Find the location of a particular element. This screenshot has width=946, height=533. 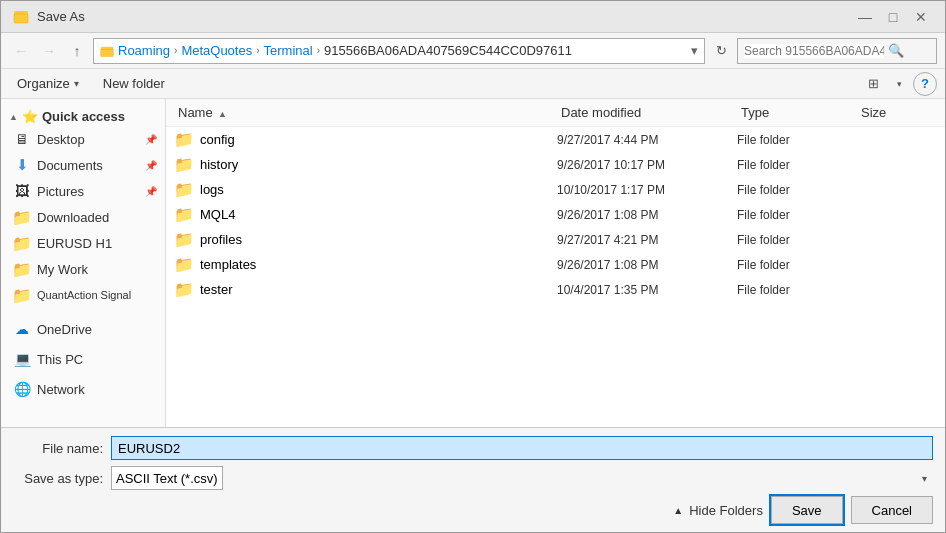

onedrive-icon: ☁ is located at coordinates (22, 329).